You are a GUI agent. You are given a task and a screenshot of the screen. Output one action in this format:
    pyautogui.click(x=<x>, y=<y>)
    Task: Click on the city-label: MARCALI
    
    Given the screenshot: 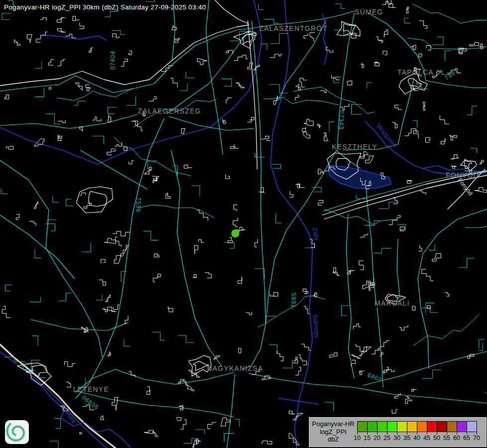 What is the action you would take?
    pyautogui.click(x=392, y=303)
    